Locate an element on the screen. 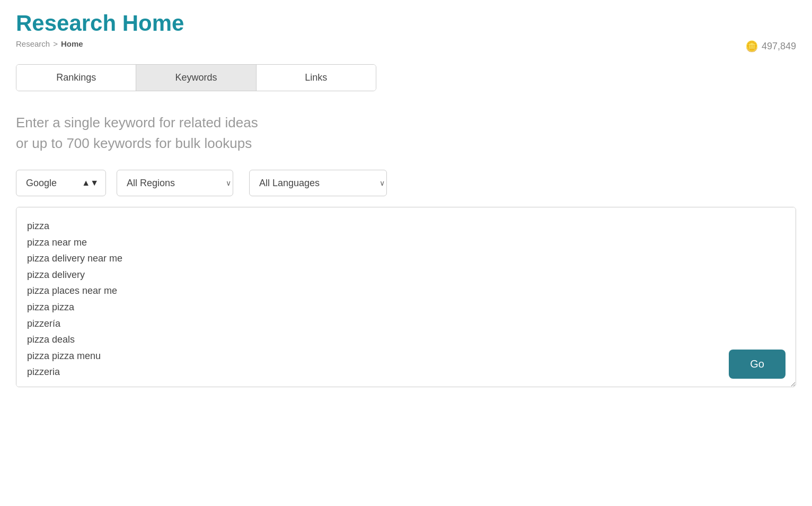 The height and width of the screenshot is (506, 812). credits-display: 🪙 497,849 is located at coordinates (771, 32).